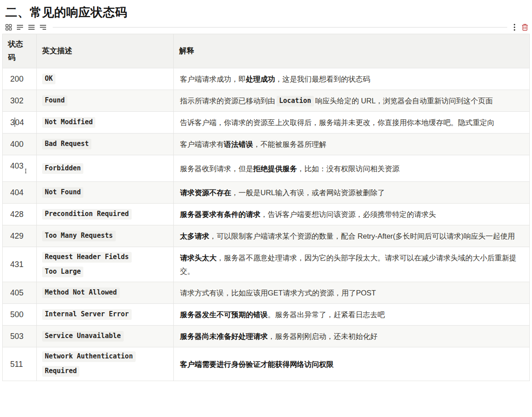 The image size is (532, 417). Describe the element at coordinates (69, 122) in the screenshot. I see `code-chip: Not Modified` at that location.